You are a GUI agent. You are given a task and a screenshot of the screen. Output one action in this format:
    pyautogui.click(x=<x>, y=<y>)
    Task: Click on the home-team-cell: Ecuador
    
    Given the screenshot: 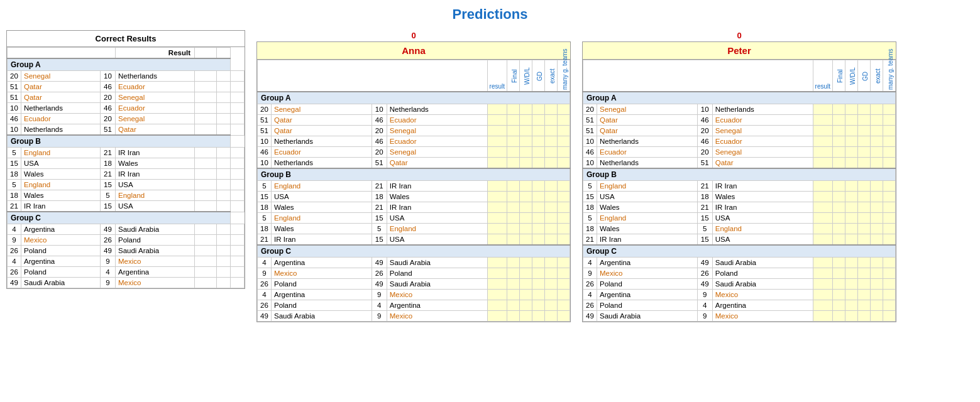 What is the action you would take?
    pyautogui.click(x=61, y=119)
    